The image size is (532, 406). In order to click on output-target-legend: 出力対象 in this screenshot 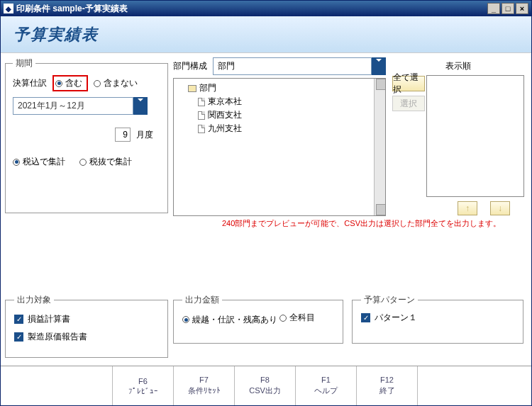, I will do `click(34, 300)`.